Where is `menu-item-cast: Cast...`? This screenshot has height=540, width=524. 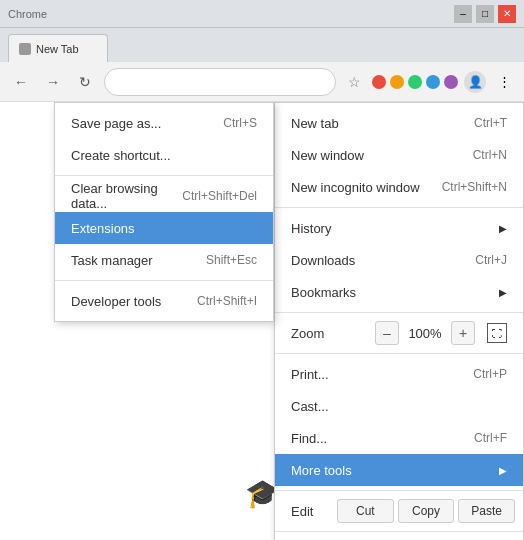
menu-item-cast: Cast... is located at coordinates (399, 406).